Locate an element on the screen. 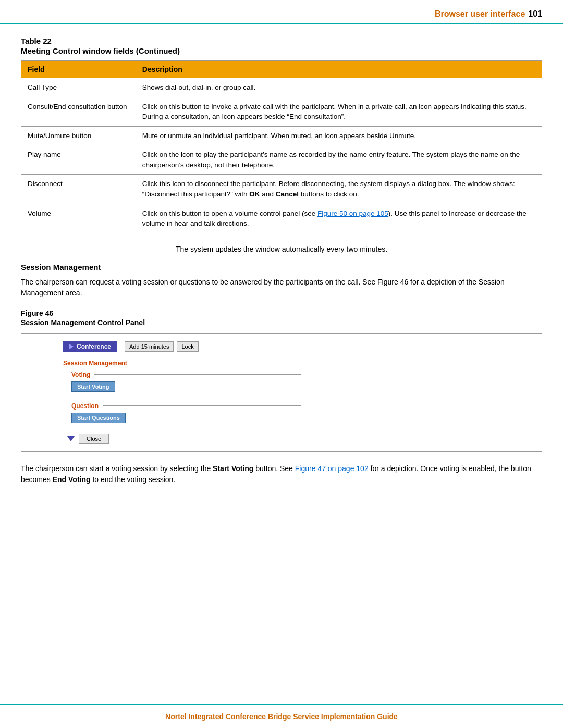  close-section: Close is located at coordinates (188, 439).